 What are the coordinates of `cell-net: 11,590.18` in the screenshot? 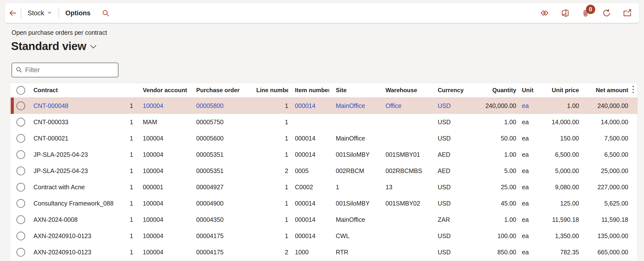 It's located at (604, 220).